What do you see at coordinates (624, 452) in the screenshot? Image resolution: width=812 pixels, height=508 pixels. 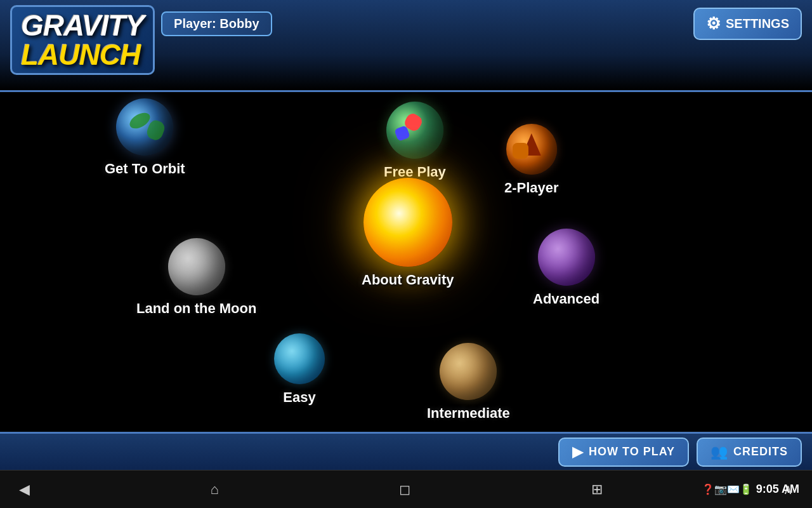 I see `how-to-play-button: ▶ HOW TO PLAY` at bounding box center [624, 452].